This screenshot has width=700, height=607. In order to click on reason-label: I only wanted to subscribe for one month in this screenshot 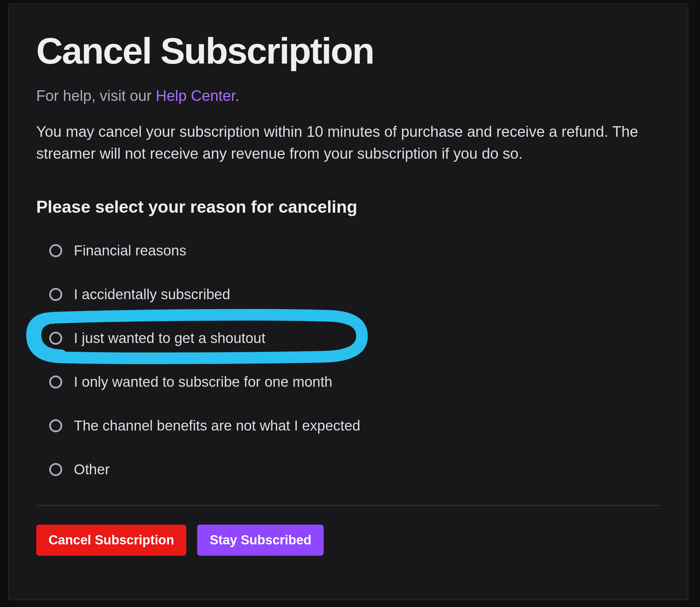, I will do `click(203, 382)`.